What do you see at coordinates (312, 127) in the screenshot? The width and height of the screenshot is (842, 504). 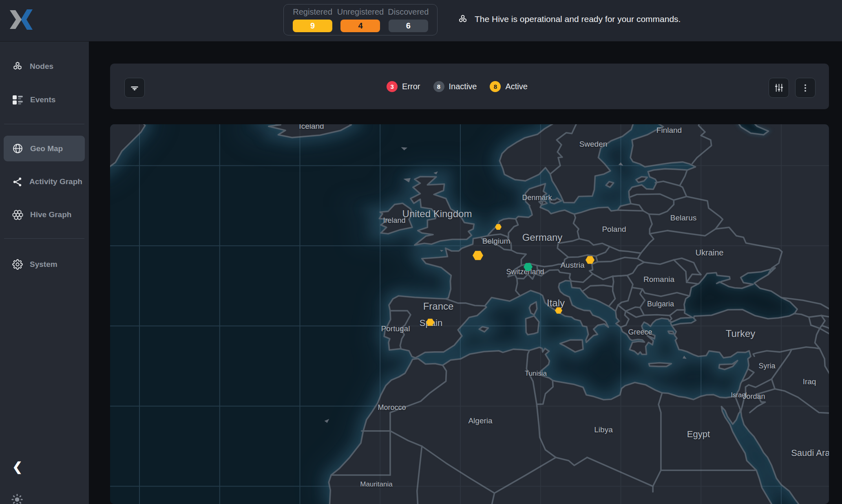 I see `svg-text: Iceland` at bounding box center [312, 127].